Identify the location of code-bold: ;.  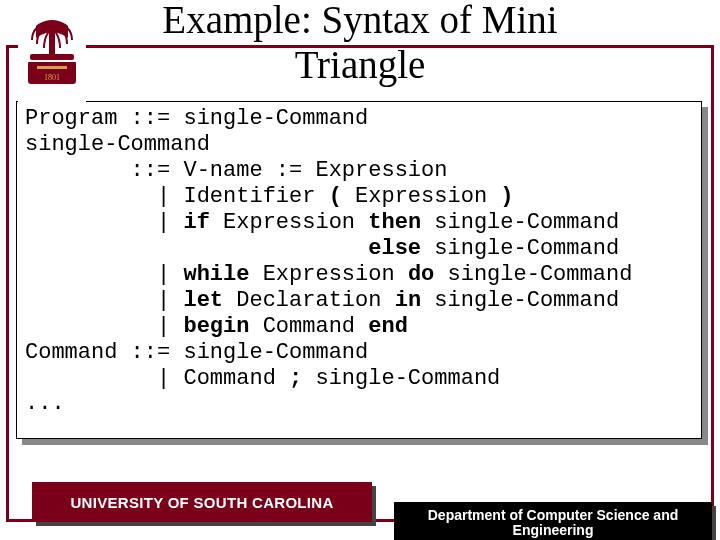
(296, 378).